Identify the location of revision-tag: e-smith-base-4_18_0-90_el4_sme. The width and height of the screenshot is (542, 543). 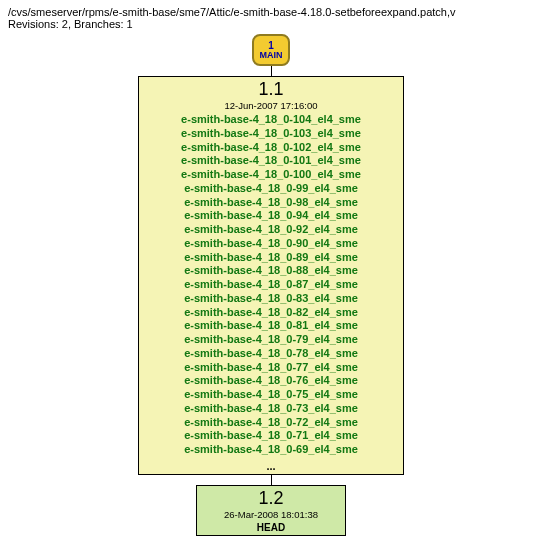
(271, 244).